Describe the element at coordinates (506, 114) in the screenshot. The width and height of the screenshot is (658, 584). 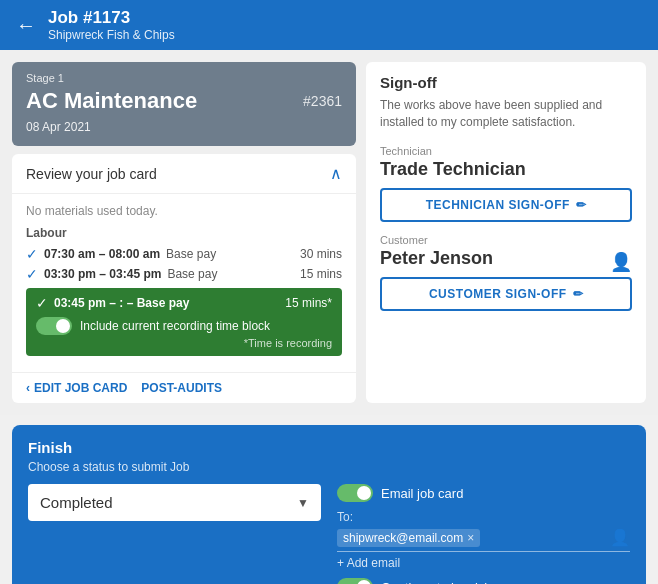
I see `signoff-desc: The works above have been supplied and i…` at that location.